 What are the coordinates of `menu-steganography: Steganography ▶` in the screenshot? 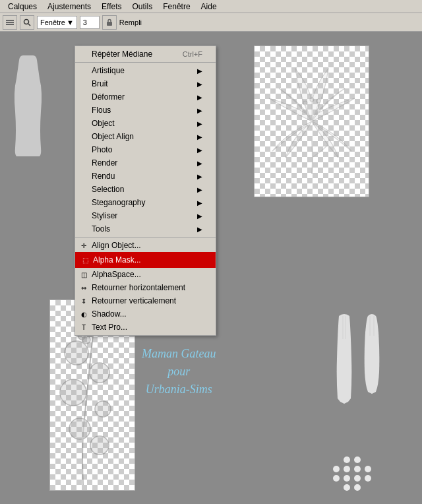 It's located at (145, 203).